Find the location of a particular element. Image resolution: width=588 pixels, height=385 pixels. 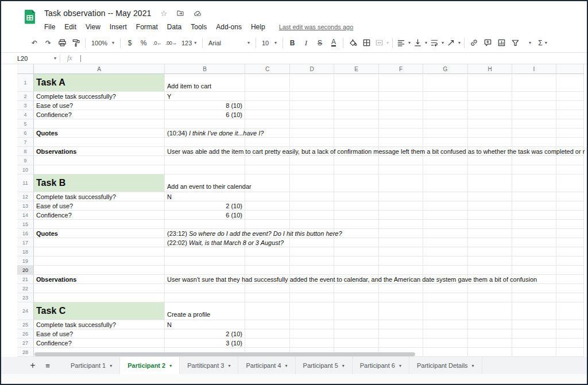

cell-A8: Observations is located at coordinates (99, 151).